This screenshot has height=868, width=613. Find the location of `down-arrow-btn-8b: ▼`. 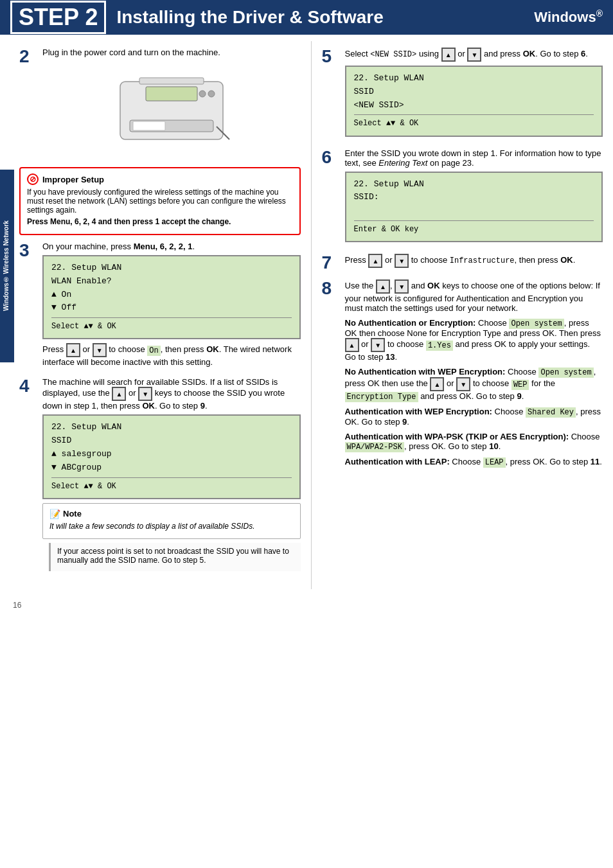

down-arrow-btn-8b: ▼ is located at coordinates (378, 345).